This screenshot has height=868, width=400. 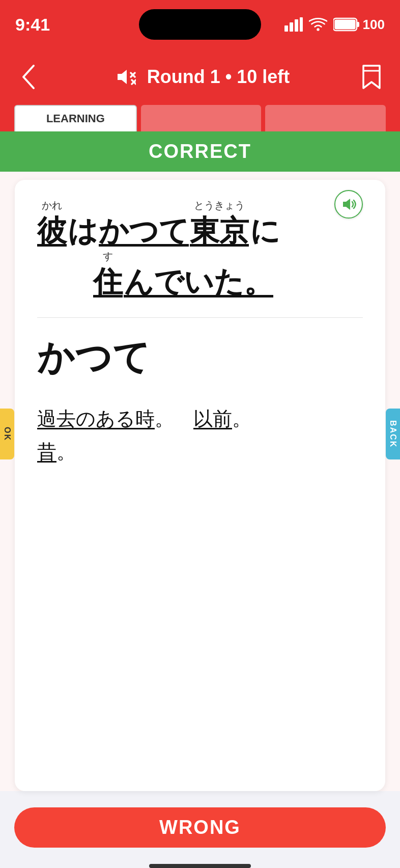 What do you see at coordinates (200, 419) in the screenshot?
I see `definition-line-1: 過去のある時。 以前。` at bounding box center [200, 419].